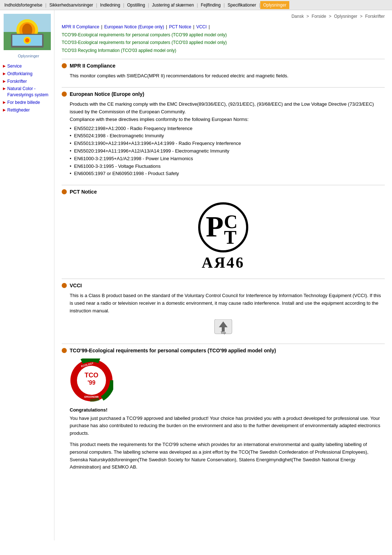  Describe the element at coordinates (224, 333) in the screenshot. I see `svg-text: Top` at that location.